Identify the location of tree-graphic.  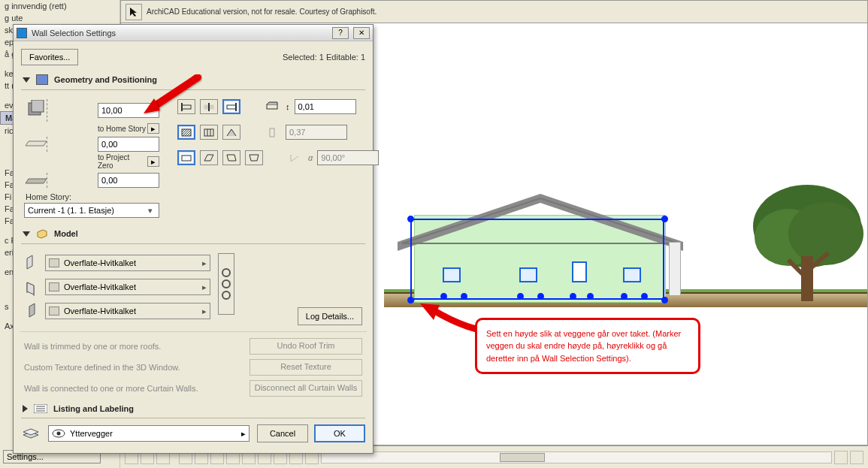
(807, 244).